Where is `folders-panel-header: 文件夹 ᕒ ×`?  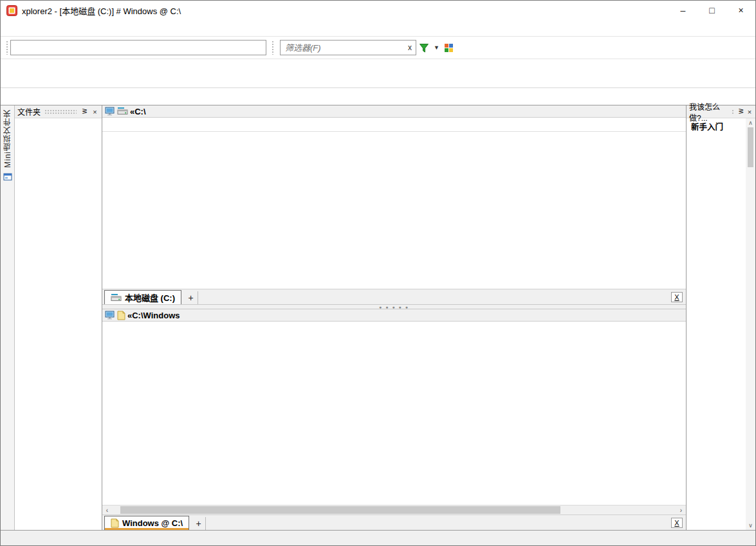
folders-panel-header: 文件夹 ᕒ × is located at coordinates (58, 112).